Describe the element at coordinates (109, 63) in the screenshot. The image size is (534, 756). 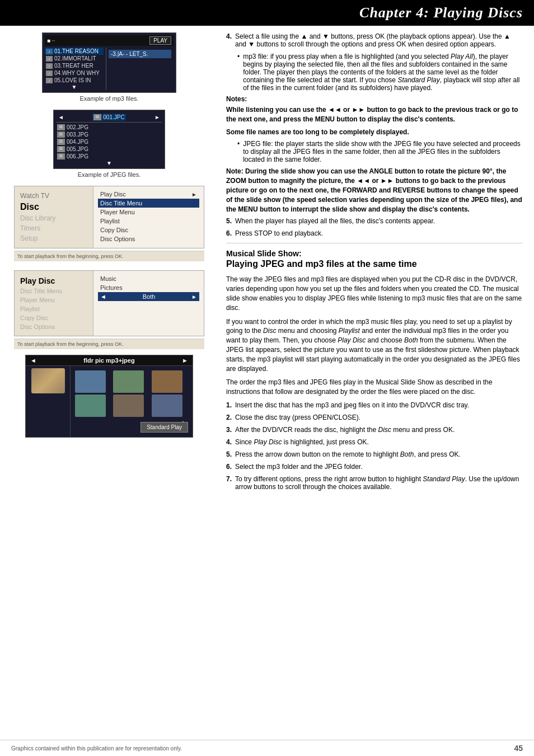
I see `mp3-screenshot: ■ ·· PLAY ♪ 01.THE REASON ♪ 02.IMMORTALI…` at that location.